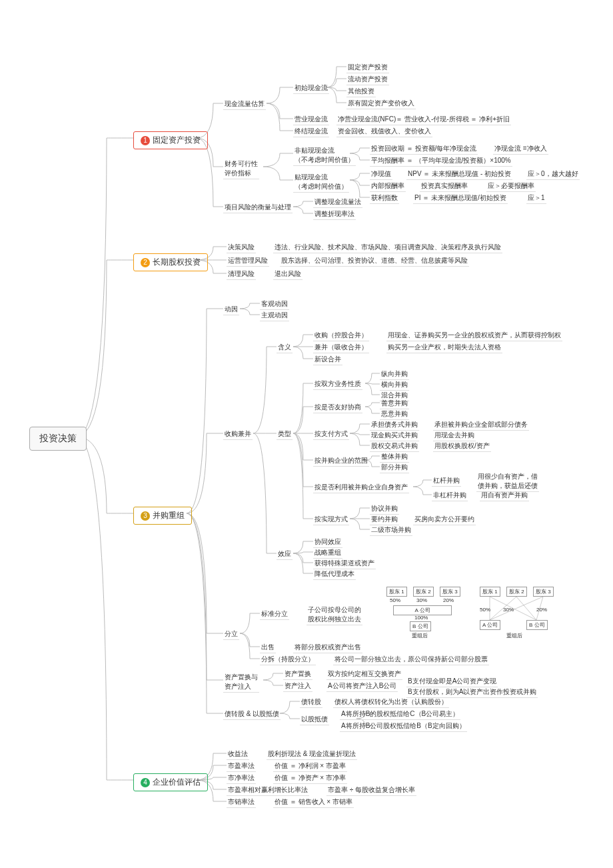 The width and height of the screenshot is (613, 868). I want to click on s3-asset: 资产置换与 资产注入, so click(241, 683).